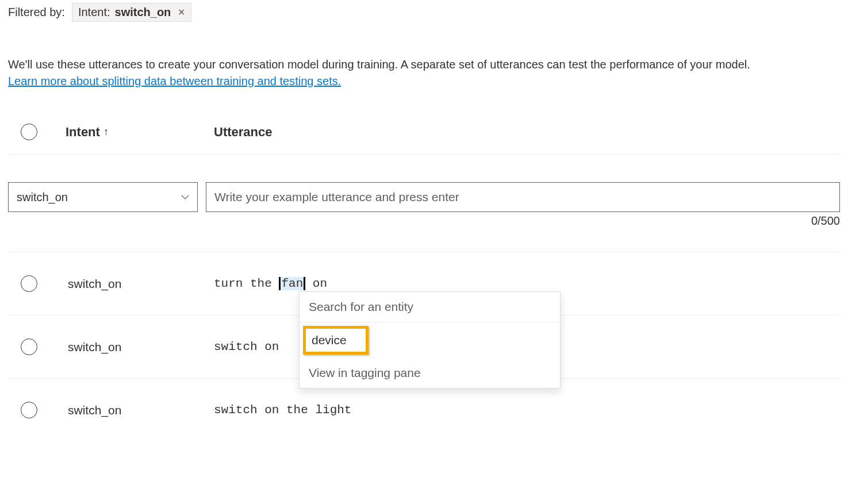  Describe the element at coordinates (424, 191) in the screenshot. I see `input-row: switch_on 0/500` at that location.